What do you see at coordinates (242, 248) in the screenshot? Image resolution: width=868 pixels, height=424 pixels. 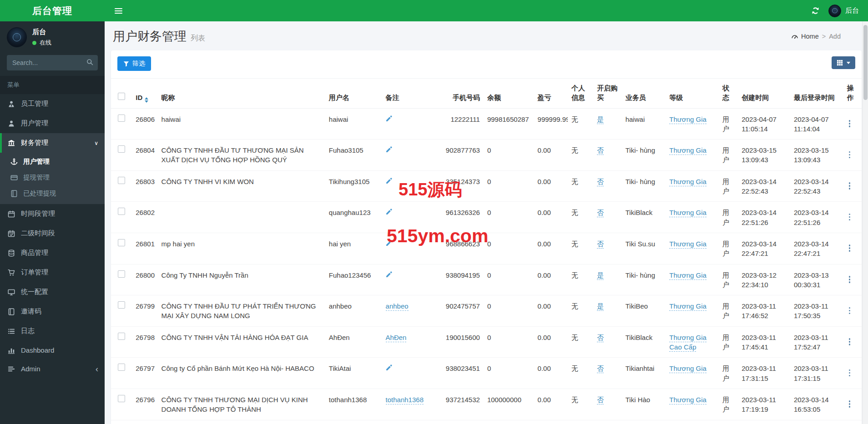 I see `cell-nickname: mp hai yen` at bounding box center [242, 248].